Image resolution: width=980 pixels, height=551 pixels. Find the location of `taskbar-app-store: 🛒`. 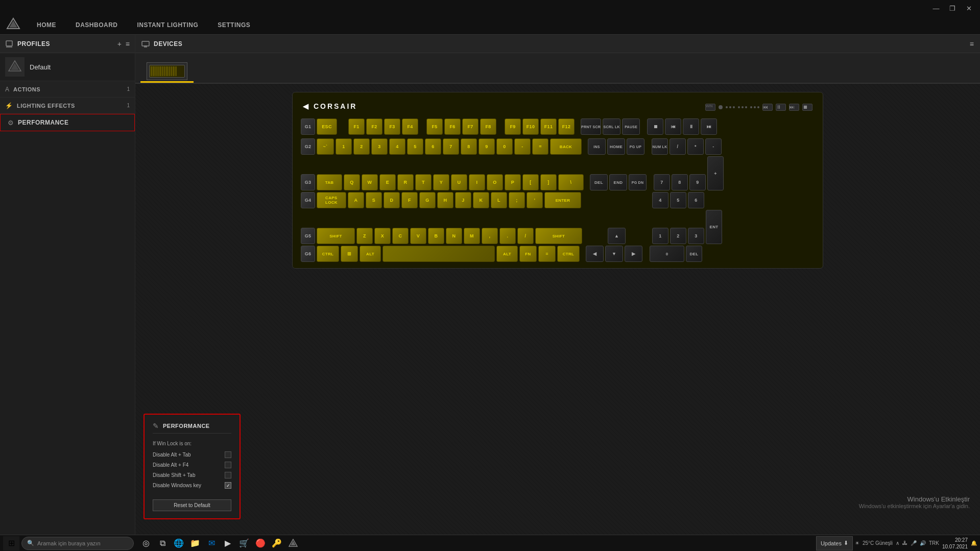

taskbar-app-store: 🛒 is located at coordinates (244, 543).